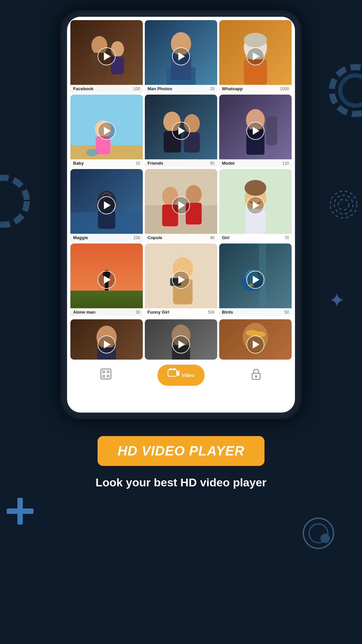 The height and width of the screenshot is (644, 362). What do you see at coordinates (107, 280) in the screenshot?
I see `grid-item-alone-man: Alone man 30` at bounding box center [107, 280].